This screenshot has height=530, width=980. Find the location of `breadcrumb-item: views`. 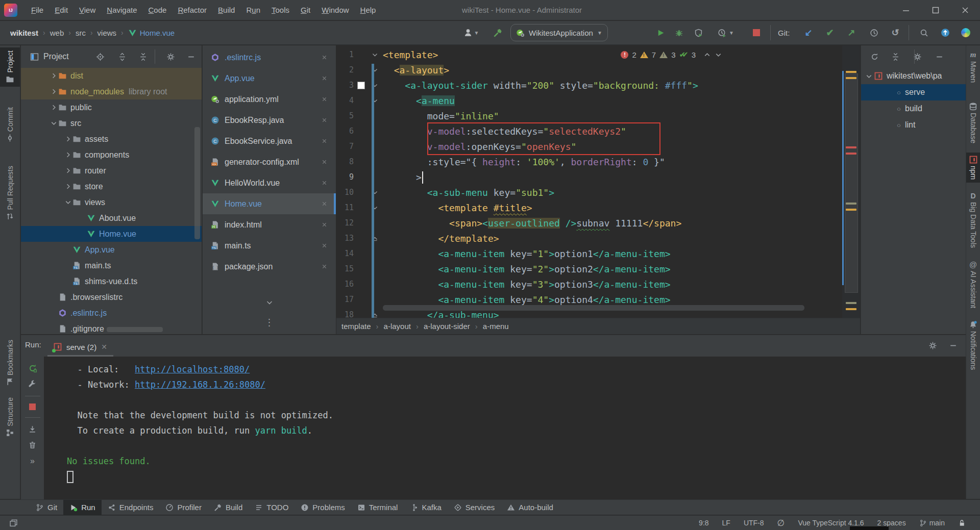

breadcrumb-item: views is located at coordinates (107, 33).